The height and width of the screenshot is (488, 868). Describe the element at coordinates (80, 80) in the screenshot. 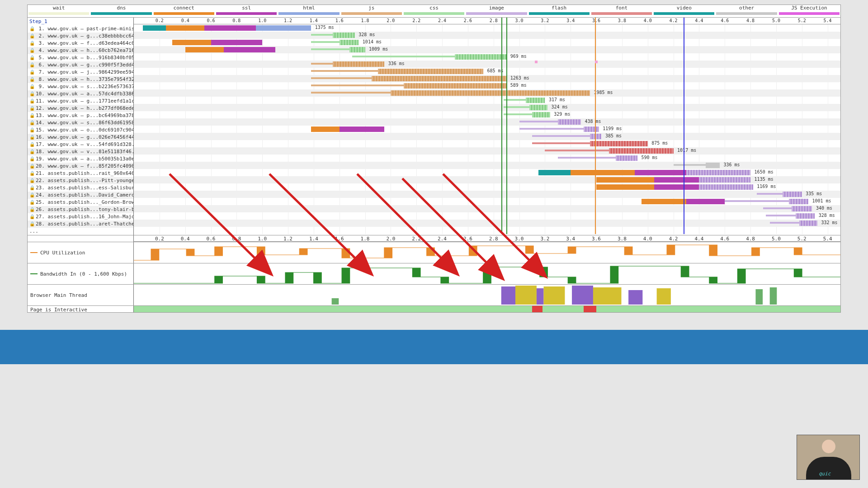

I see `request-row: 🔒 8. www.gov.uk – h...3735e7954f3280.js` at that location.